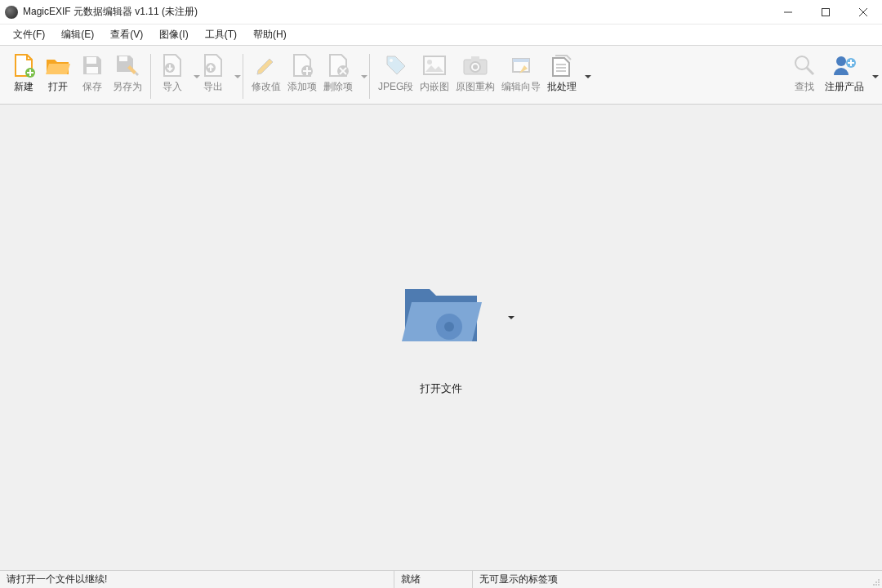  What do you see at coordinates (396, 11) in the screenshot?
I see `window-title: MagicEXIF 元数据编辑器 v1.11 (未注册)` at bounding box center [396, 11].